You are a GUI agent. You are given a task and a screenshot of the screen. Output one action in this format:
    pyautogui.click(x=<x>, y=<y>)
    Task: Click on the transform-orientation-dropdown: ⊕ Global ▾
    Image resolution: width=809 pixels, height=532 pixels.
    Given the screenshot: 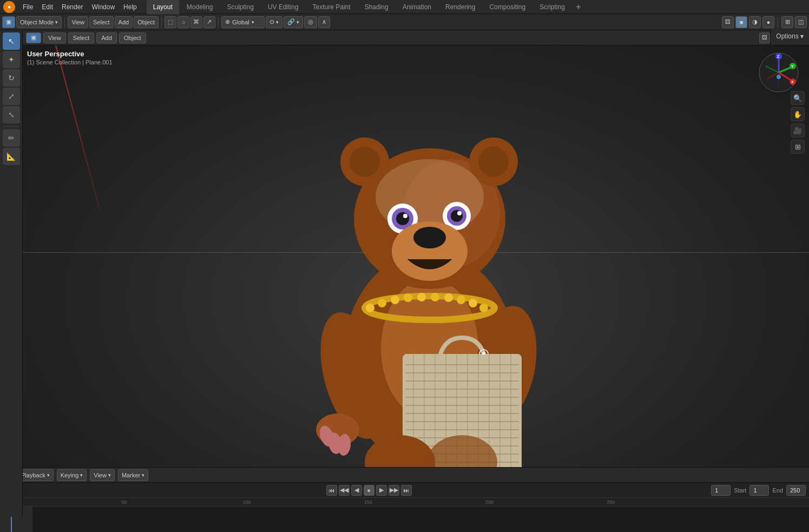 What is the action you would take?
    pyautogui.click(x=243, y=22)
    